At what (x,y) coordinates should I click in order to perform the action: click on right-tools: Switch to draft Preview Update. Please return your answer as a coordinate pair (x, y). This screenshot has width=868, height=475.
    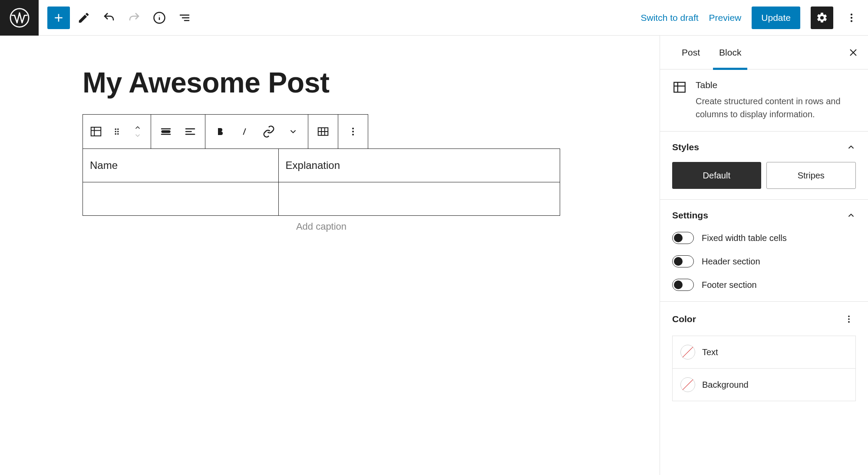
    Looking at the image, I should click on (755, 18).